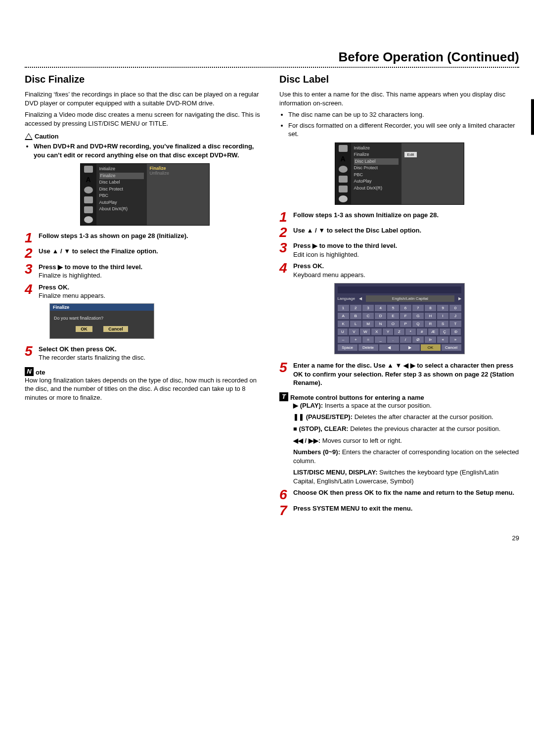 This screenshot has height=756, width=534. I want to click on kb-key: D, so click(381, 316).